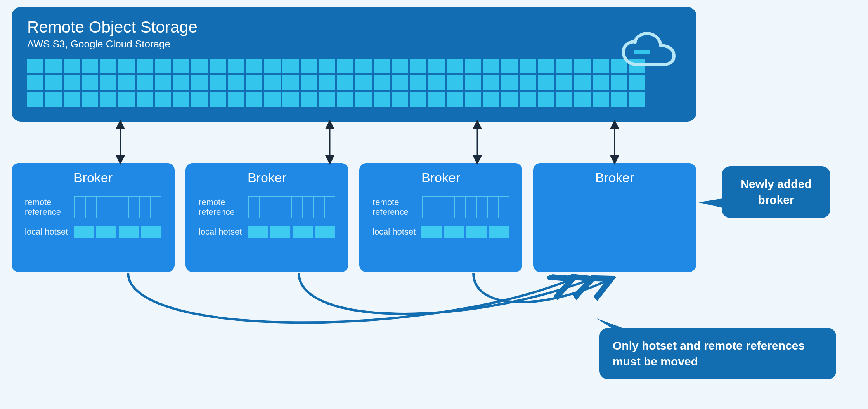  Describe the element at coordinates (615, 218) in the screenshot. I see `broker-panel-new: Broker` at that location.